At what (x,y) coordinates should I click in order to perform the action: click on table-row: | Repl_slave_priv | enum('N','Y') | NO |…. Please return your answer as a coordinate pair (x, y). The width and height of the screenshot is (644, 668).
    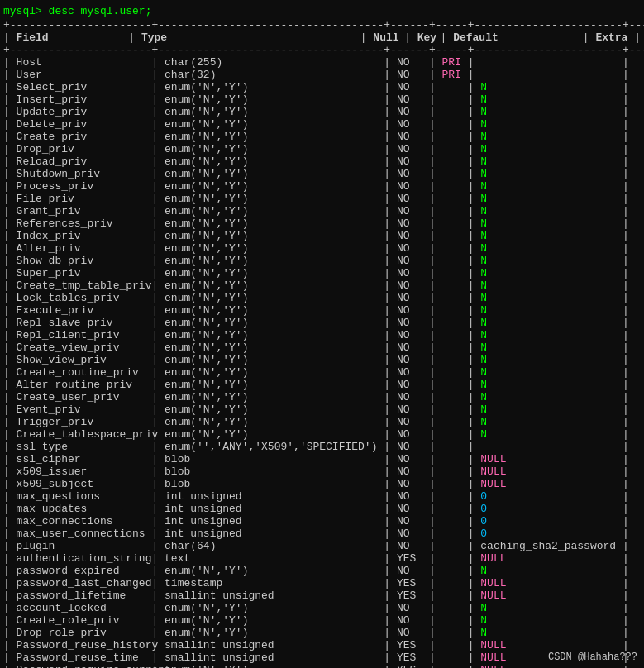
    Looking at the image, I should click on (322, 322).